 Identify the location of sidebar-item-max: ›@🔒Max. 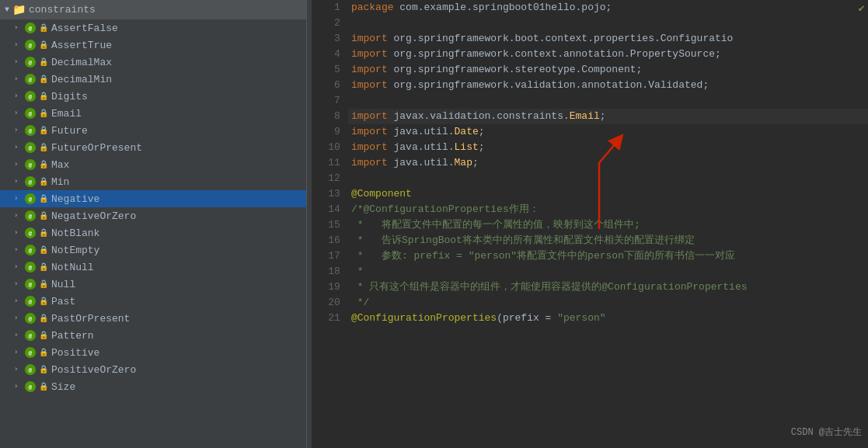
(153, 165).